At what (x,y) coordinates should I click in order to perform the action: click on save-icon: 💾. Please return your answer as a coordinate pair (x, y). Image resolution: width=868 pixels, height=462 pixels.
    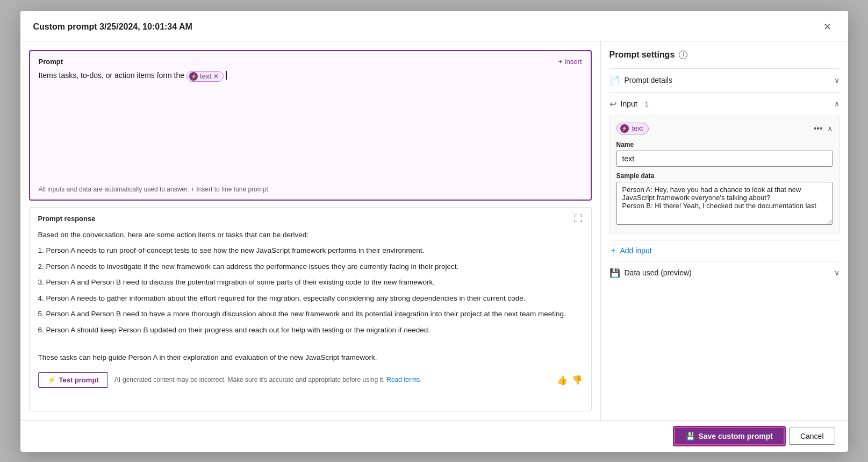
    Looking at the image, I should click on (690, 436).